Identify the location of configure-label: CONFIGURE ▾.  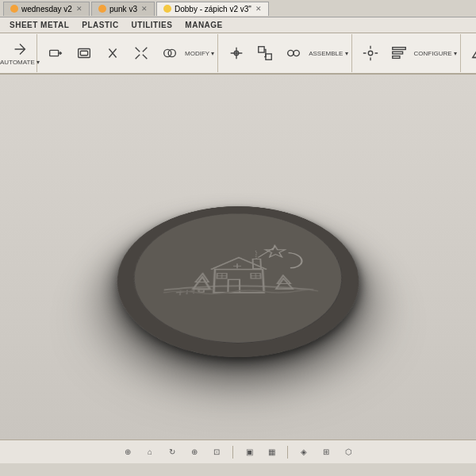
(436, 54).